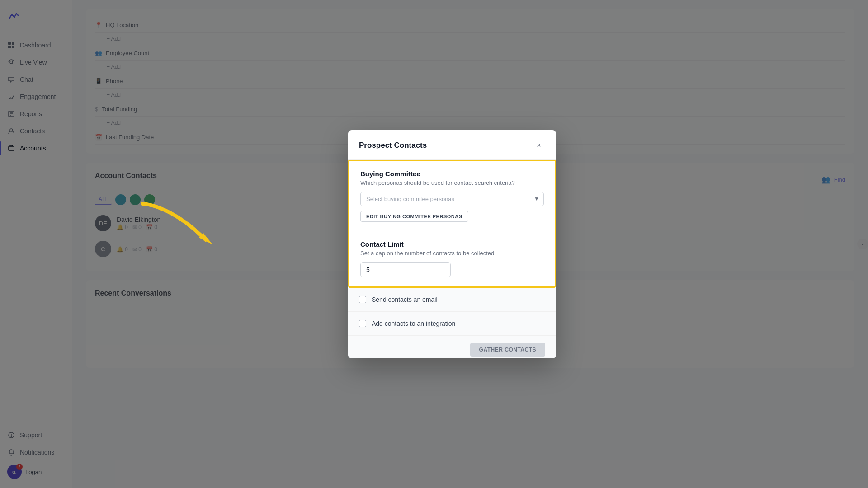 This screenshot has height=488, width=868. What do you see at coordinates (413, 324) in the screenshot?
I see `add-integration-label: Add contacts to an integration` at bounding box center [413, 324].